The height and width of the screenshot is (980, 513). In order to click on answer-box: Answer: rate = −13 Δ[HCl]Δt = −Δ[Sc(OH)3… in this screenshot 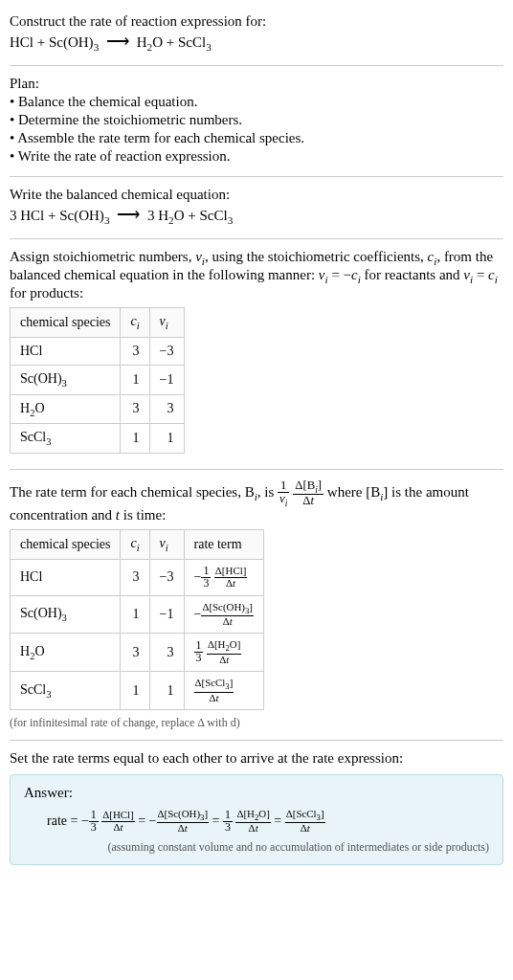, I will do `click(256, 819)`.